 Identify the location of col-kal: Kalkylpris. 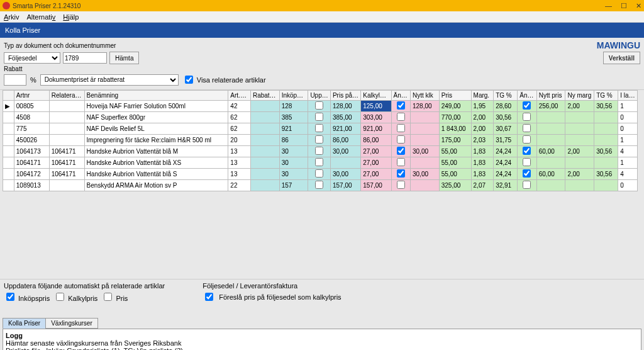
(376, 96).